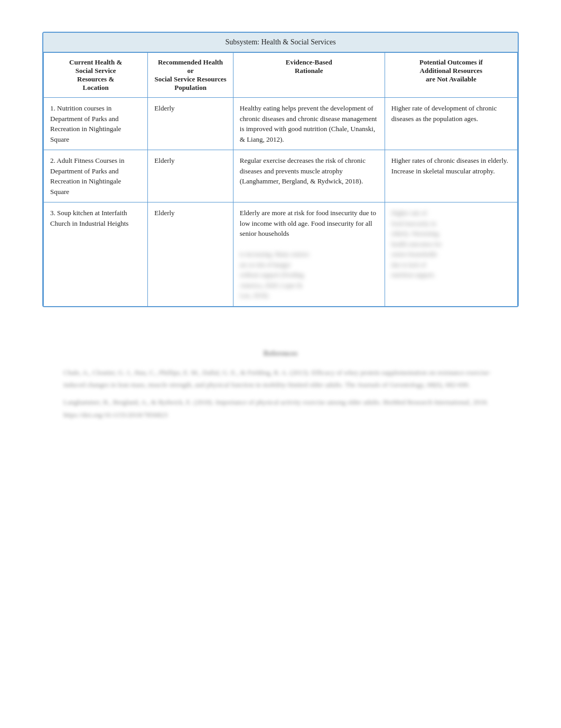 The height and width of the screenshot is (728, 561). Describe the element at coordinates (308, 254) in the screenshot. I see `row3-col3: Elderly are more at risk for food insecu…` at that location.